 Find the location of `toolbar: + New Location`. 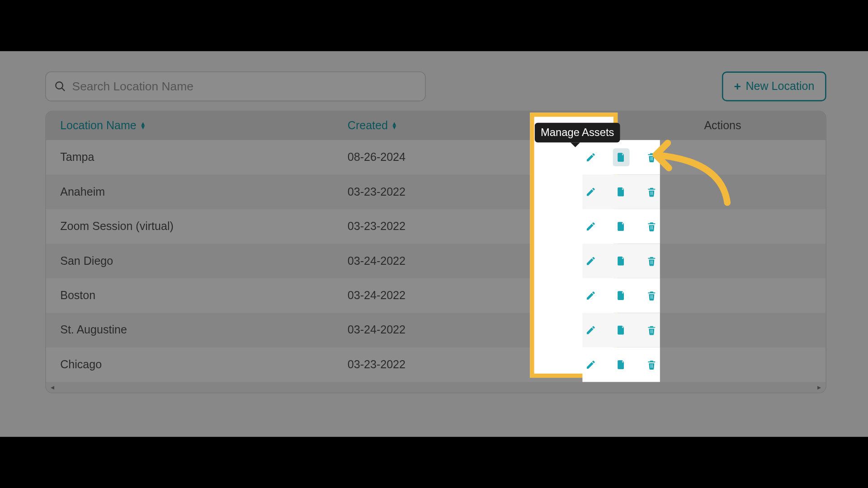

toolbar: + New Location is located at coordinates (436, 86).